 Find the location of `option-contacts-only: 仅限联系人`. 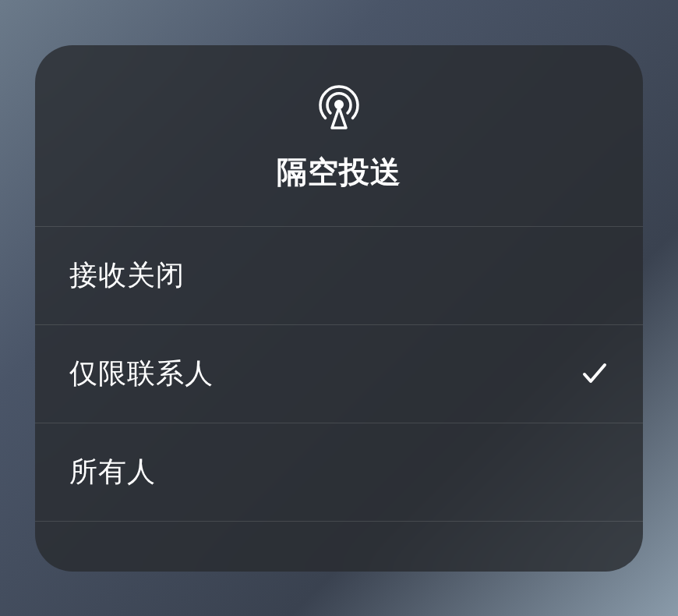

option-contacts-only: 仅限联系人 is located at coordinates (339, 374).